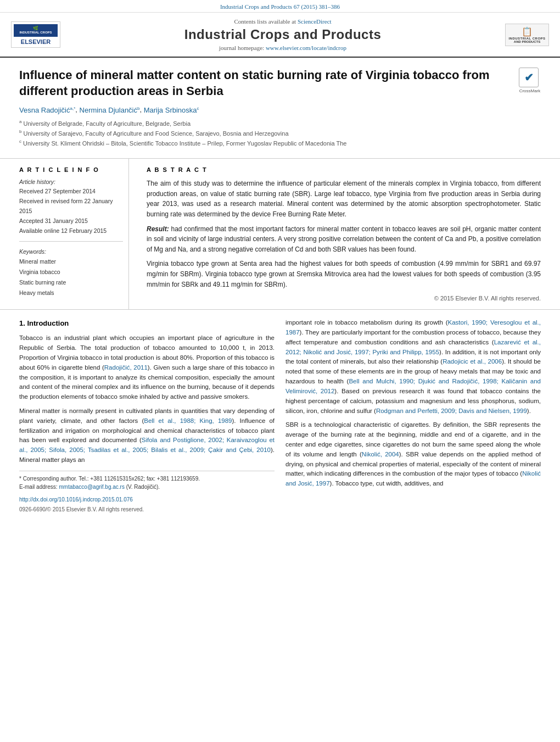  Describe the element at coordinates (147, 510) in the screenshot. I see `issn-line: 0926-6690/© 2015 Elsevier B.V. All right…` at that location.